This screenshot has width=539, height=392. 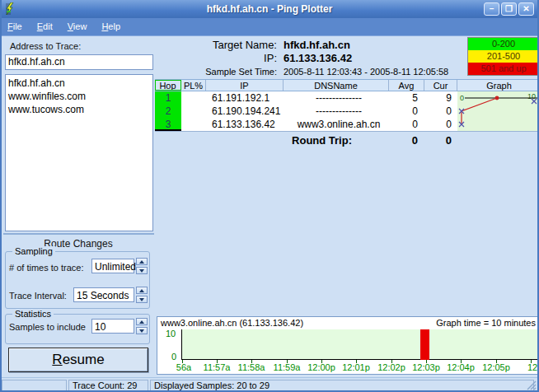 What do you see at coordinates (532, 385) in the screenshot?
I see `resize-grip` at bounding box center [532, 385].